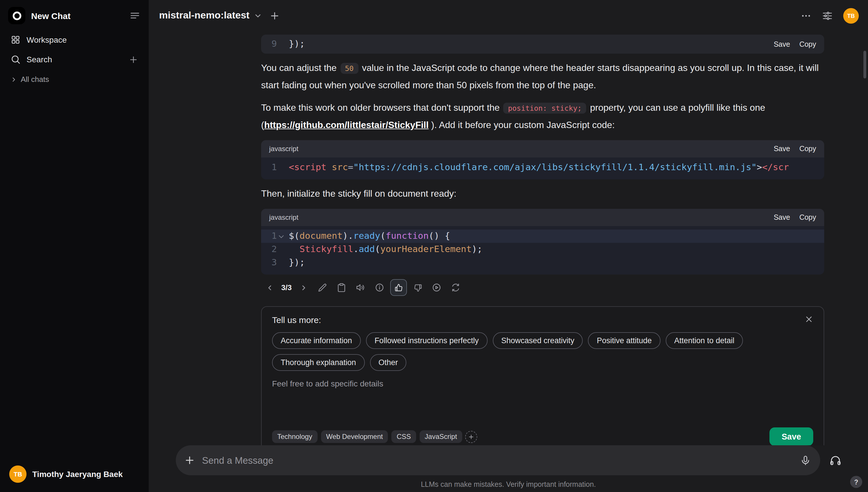 This screenshot has height=492, width=868. I want to click on user-name: Timothy Jaeryang Baek, so click(78, 474).